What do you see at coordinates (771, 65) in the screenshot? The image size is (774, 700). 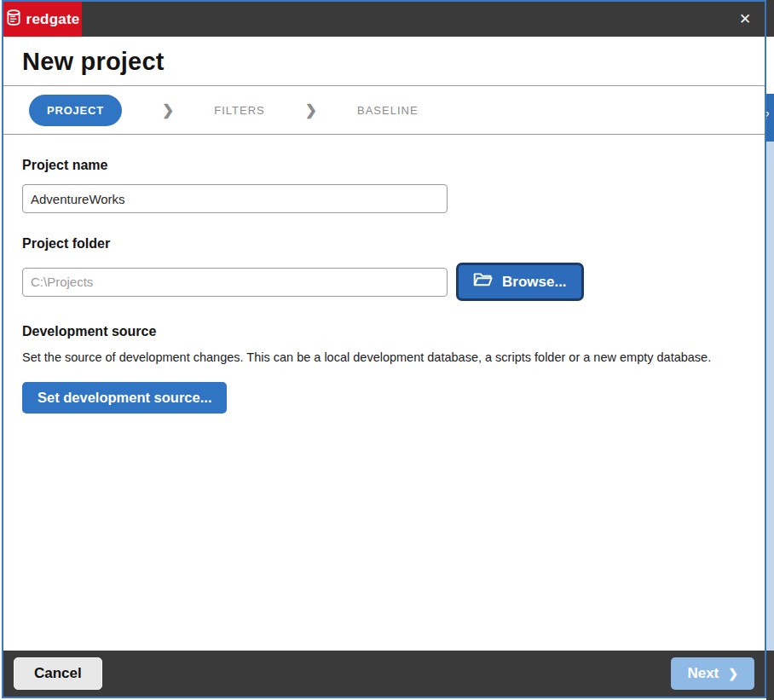 I see `background-white-fragment` at bounding box center [771, 65].